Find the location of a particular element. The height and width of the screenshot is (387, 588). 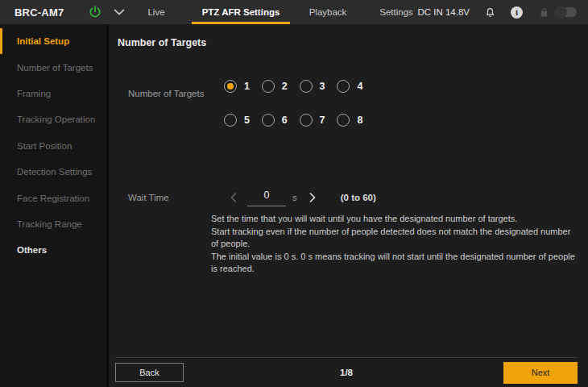

number-of-targets-radio-group: 12345678 is located at coordinates (300, 103).